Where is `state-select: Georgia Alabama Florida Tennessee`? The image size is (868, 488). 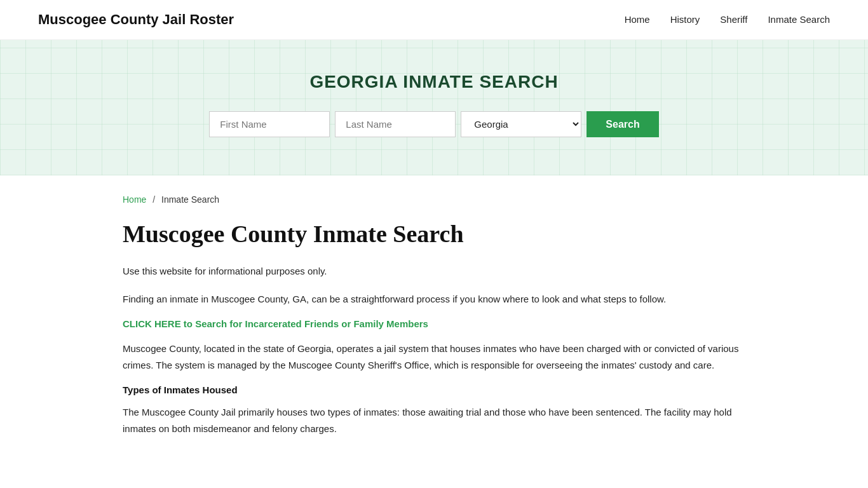
state-select: Georgia Alabama Florida Tennessee is located at coordinates (521, 125).